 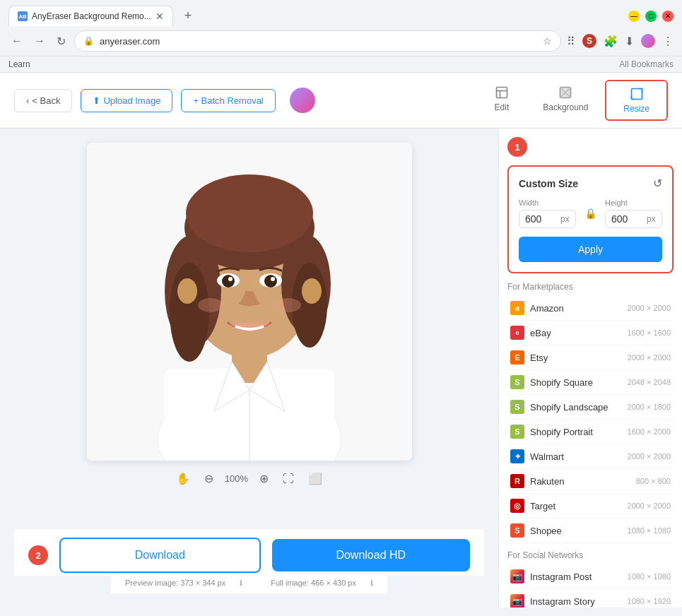 I want to click on marketplace-size: 1600 × 2000, so click(x=649, y=432).